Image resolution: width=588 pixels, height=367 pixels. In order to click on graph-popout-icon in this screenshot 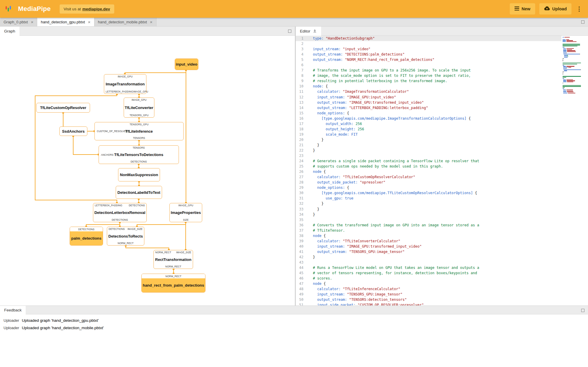, I will do `click(290, 31)`.